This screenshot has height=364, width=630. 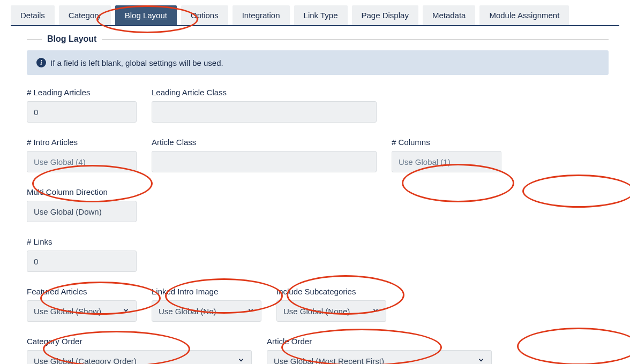 I want to click on tab-integration: Integration, so click(x=261, y=15).